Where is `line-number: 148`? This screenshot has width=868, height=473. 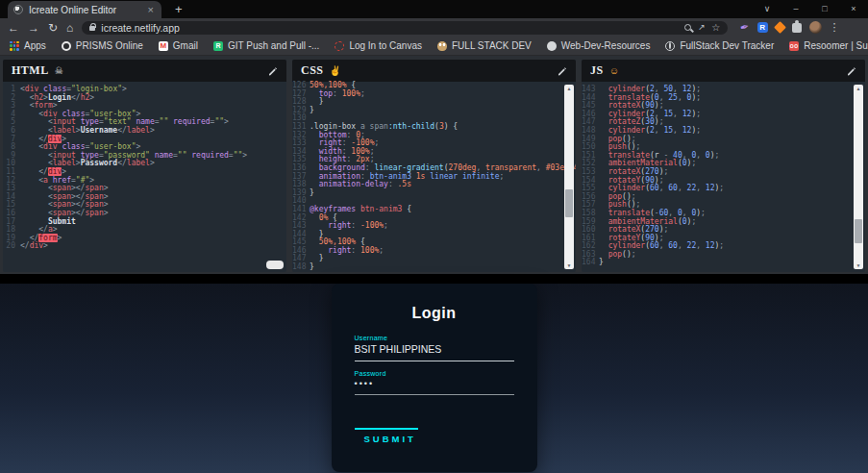
line-number: 148 is located at coordinates (301, 267).